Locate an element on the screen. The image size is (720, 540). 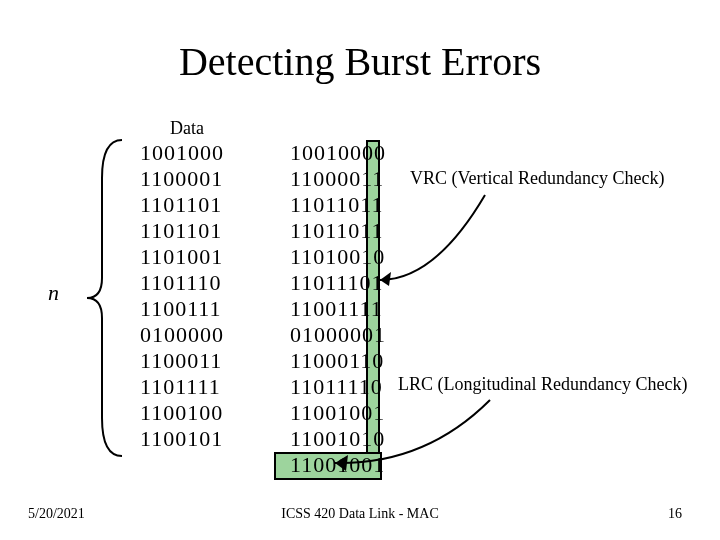
lrc-arrow-icon is located at coordinates (415, 435).